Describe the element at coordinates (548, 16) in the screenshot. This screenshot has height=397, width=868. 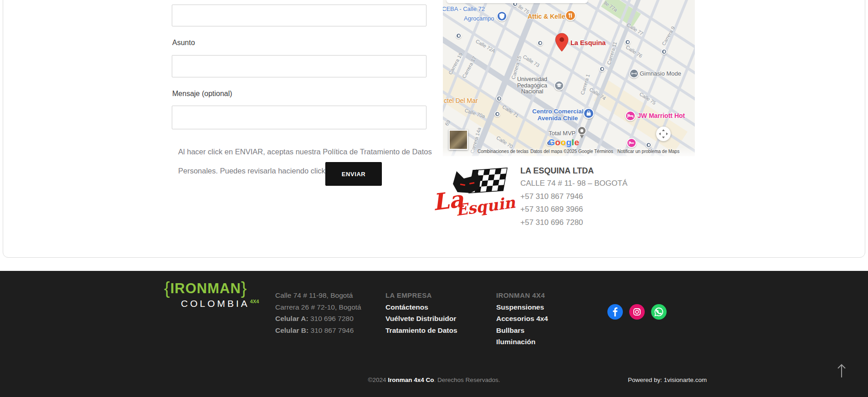
I see `poi-attic-keller: Attic & Keller` at that location.